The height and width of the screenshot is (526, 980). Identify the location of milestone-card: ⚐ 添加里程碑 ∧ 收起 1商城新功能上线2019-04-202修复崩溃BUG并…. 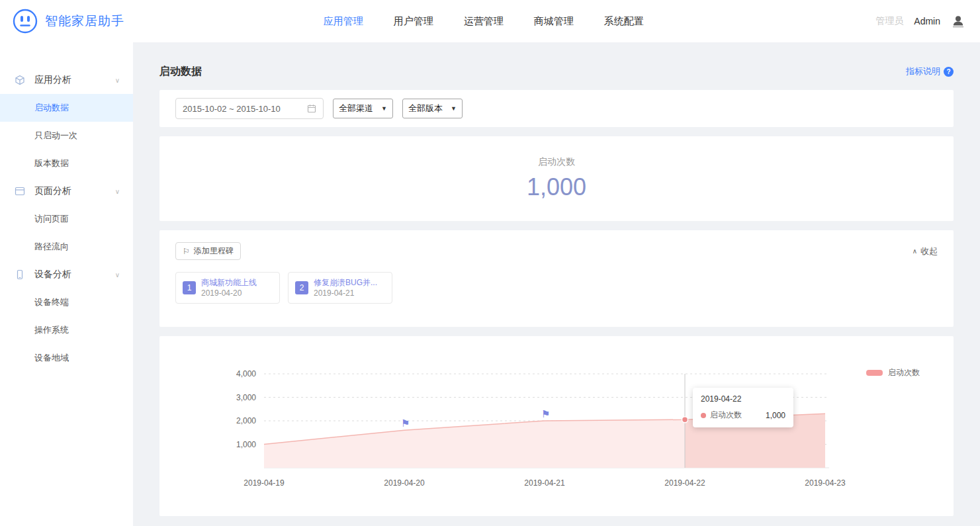
(557, 279).